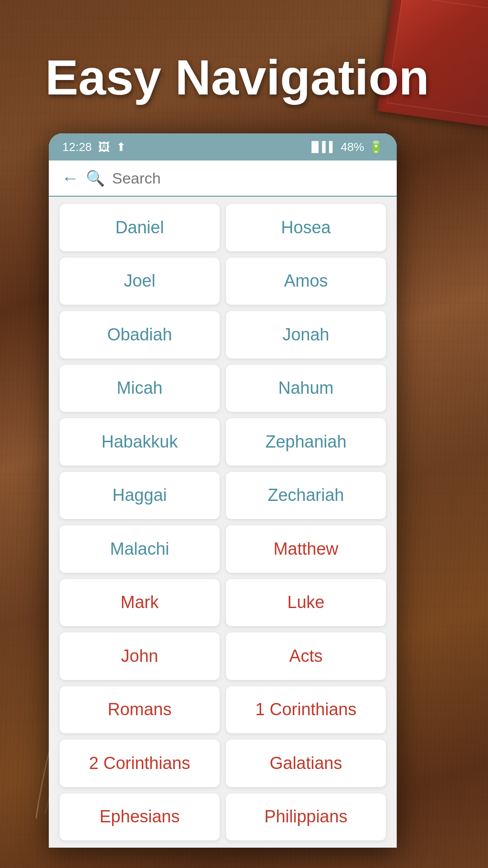 The image size is (488, 868). What do you see at coordinates (104, 147) in the screenshot?
I see `status-photo-icon: 🖼` at bounding box center [104, 147].